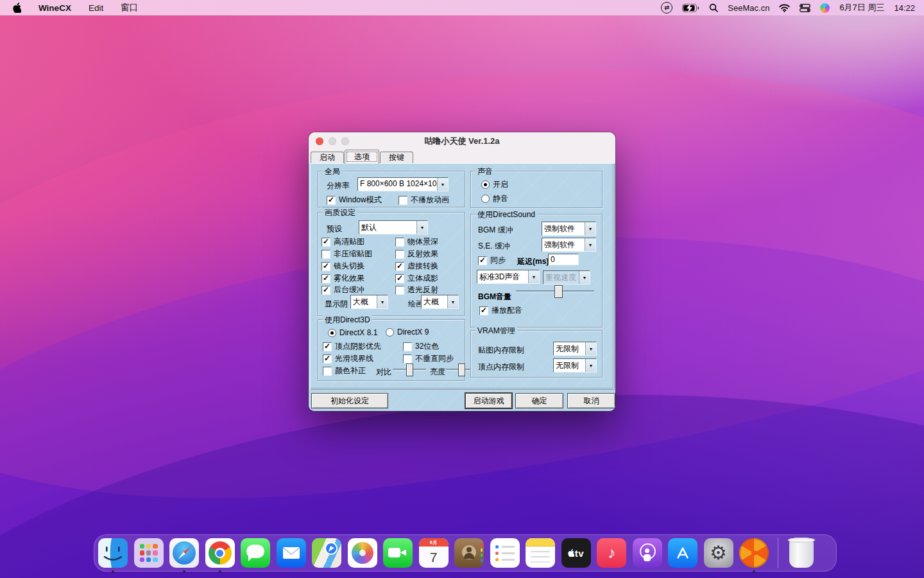 The image size is (924, 578). What do you see at coordinates (393, 227) in the screenshot?
I see `preset-select: 默认 ▼` at bounding box center [393, 227].